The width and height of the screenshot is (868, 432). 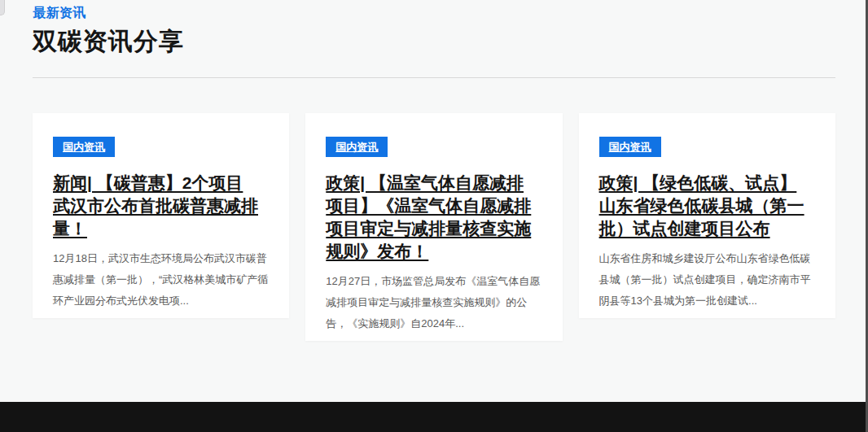 I want to click on news-card: 国内资讯 新闻| 【碳普惠】2个项目武汉市公布首批碳普惠减排量！ 12月18日，…, so click(x=161, y=216).